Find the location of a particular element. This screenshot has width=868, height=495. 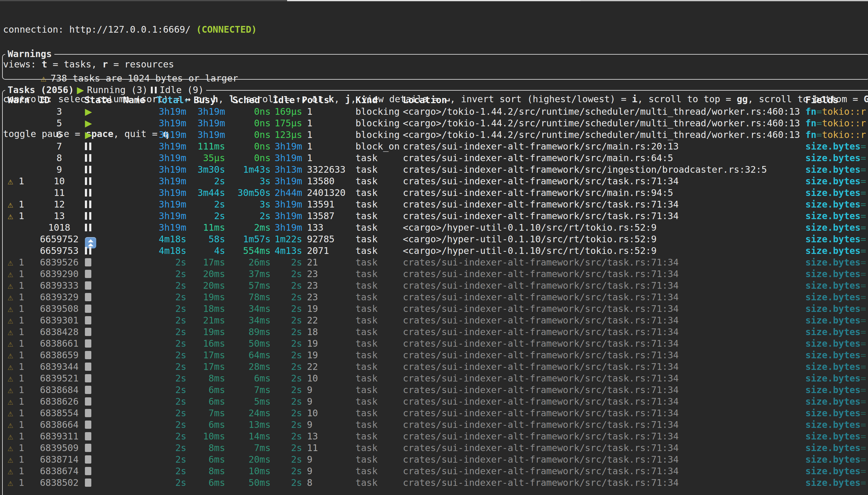

column-header-id: ID is located at coordinates (44, 100).